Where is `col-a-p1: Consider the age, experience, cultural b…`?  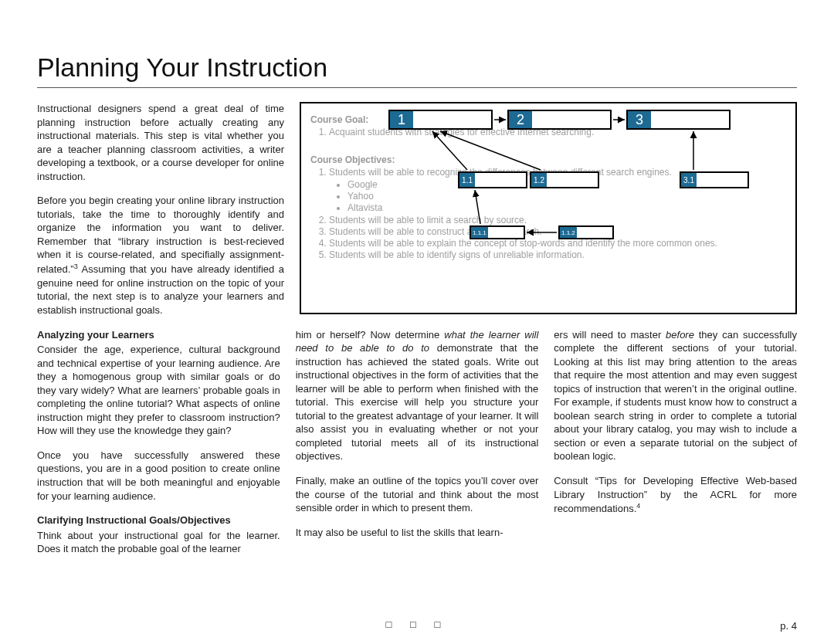
col-a-p1: Consider the age, experience, cultural b… is located at coordinates (159, 391).